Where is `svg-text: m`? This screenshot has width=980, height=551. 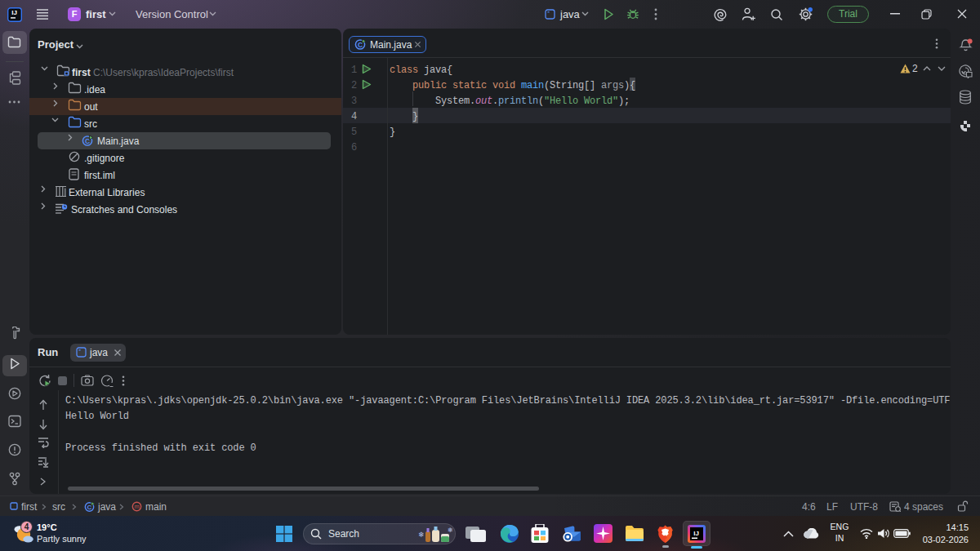 svg-text: m is located at coordinates (136, 506).